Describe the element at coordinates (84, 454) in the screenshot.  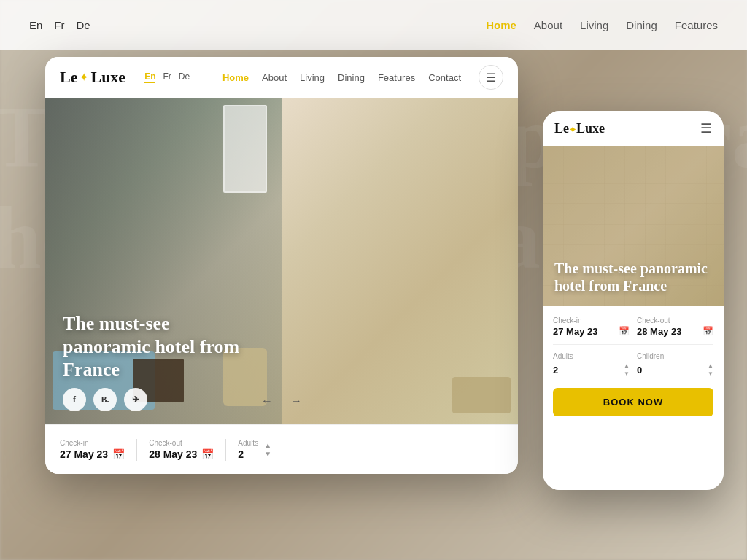
I see `checkin-value: 27 May 23` at that location.